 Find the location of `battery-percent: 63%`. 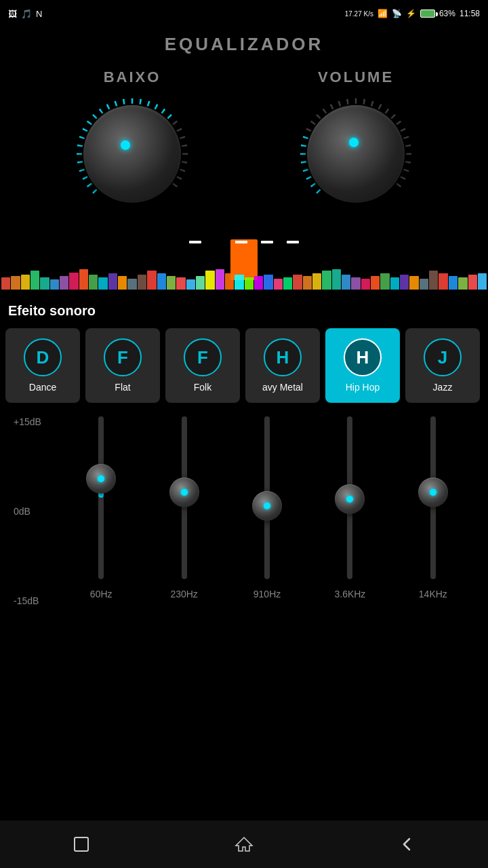

battery-percent: 63% is located at coordinates (447, 14).